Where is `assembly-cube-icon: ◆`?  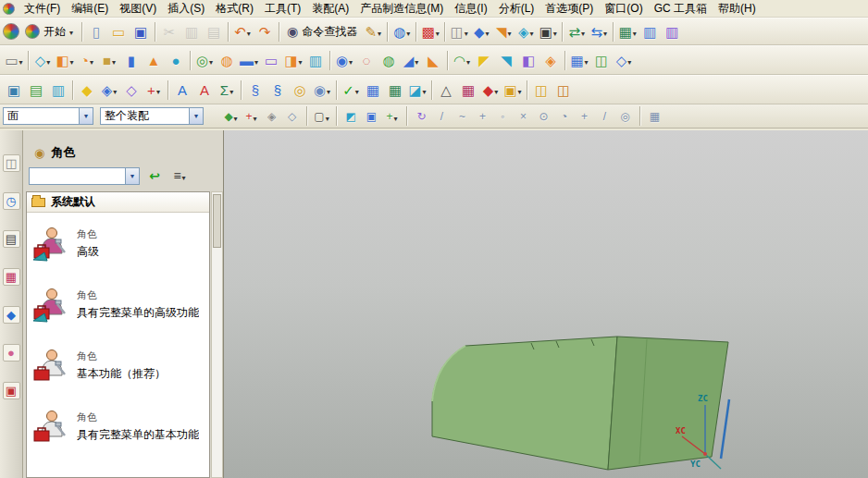 assembly-cube-icon: ◆ is located at coordinates (481, 31).